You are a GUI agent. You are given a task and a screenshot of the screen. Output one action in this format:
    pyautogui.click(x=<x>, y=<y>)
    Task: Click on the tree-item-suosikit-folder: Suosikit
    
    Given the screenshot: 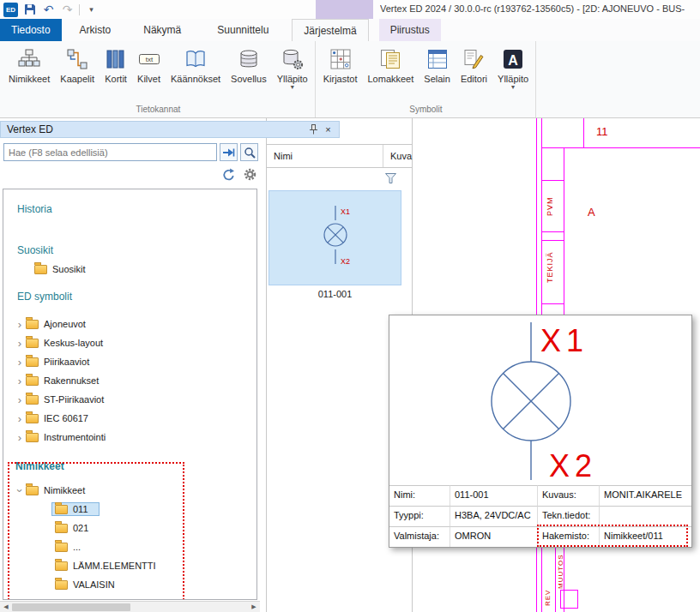 What is the action you would take?
    pyautogui.click(x=130, y=269)
    